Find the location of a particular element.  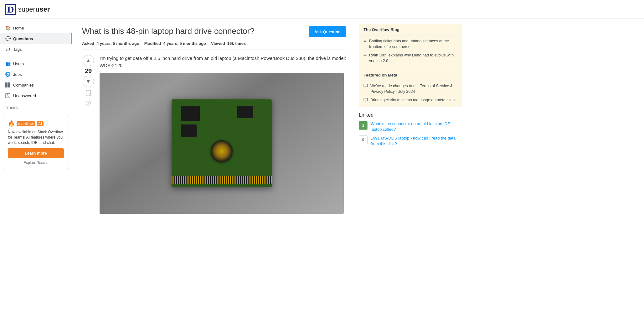

tags-icon: 🏷 is located at coordinates (8, 49).